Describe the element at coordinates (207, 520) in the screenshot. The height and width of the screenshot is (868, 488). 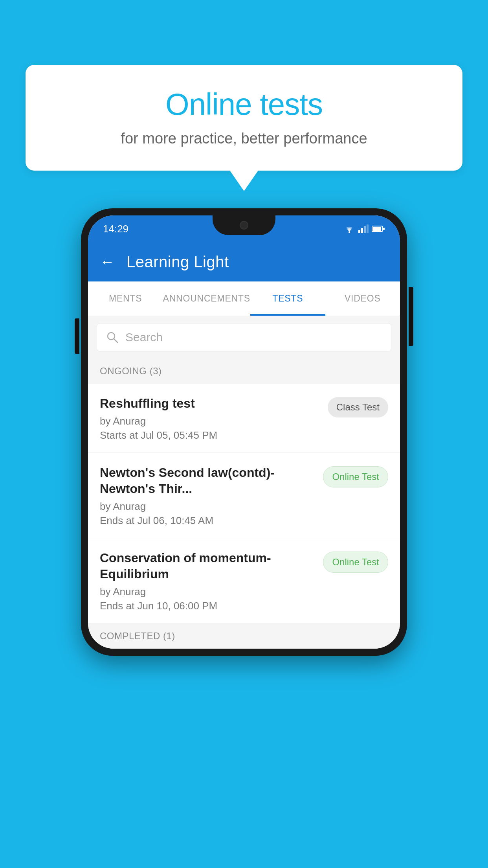
I see `test-date-2: Ends at Jul 06, 10:45 AM` at that location.